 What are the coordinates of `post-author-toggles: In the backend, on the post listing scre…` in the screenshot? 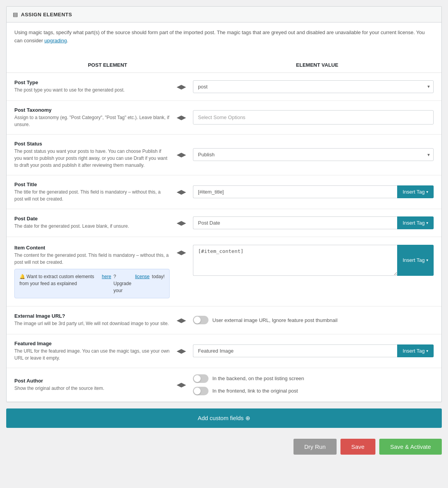 It's located at (248, 385).